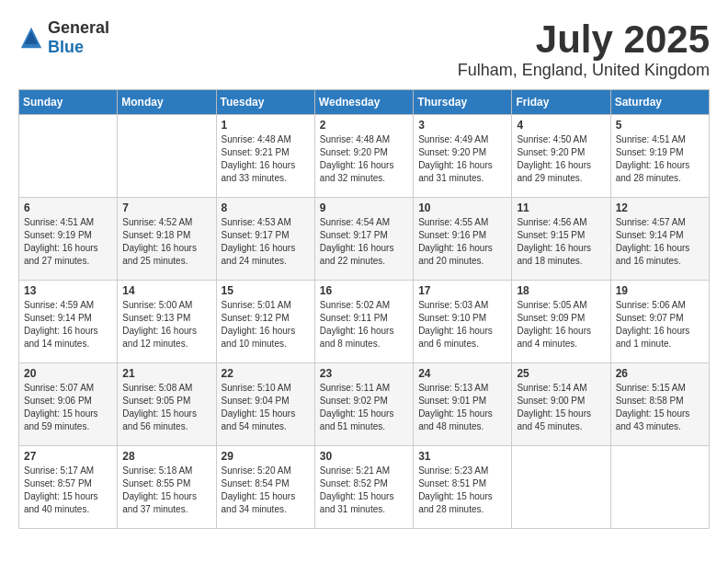 The width and height of the screenshot is (728, 563). I want to click on calendar-cell: 24Sunrise: 5:13 AM Sunset: 9:01 PM Dayli…, so click(463, 405).